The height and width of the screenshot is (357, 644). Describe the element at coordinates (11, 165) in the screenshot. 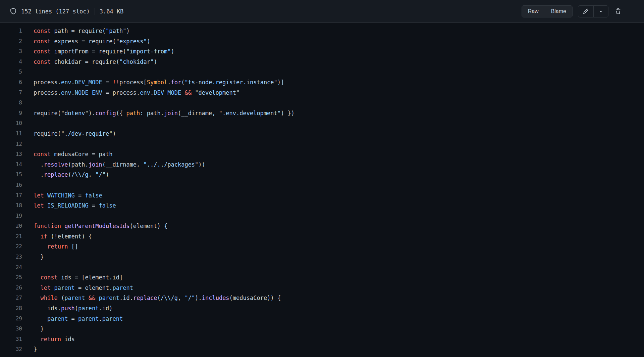

I see `line-number: 14` at that location.